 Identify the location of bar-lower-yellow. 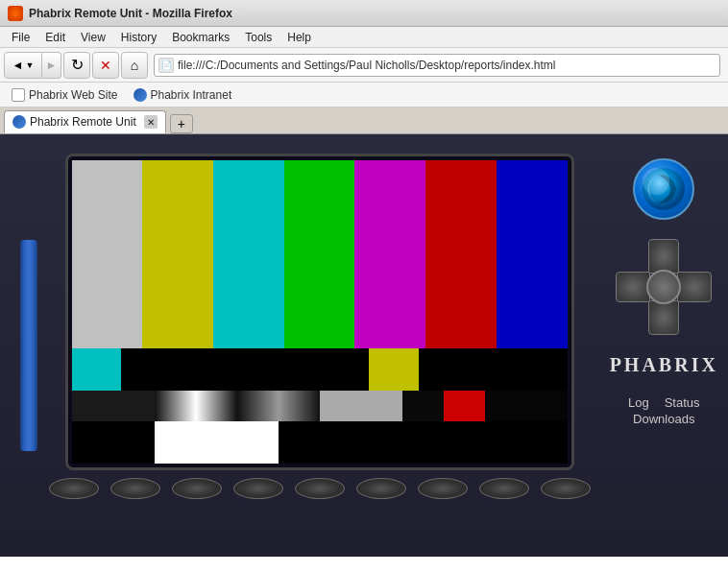
(394, 369).